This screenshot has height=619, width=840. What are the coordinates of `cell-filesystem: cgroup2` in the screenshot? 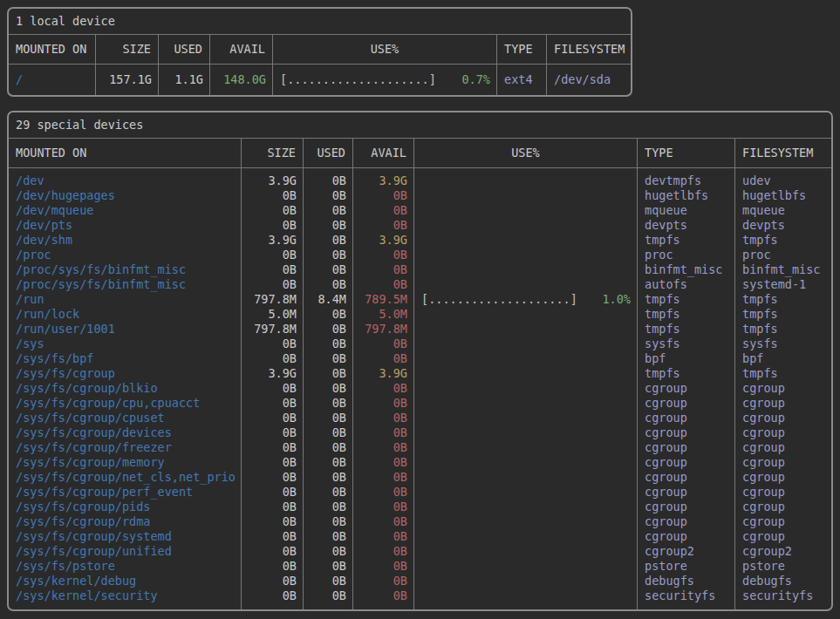 It's located at (783, 551).